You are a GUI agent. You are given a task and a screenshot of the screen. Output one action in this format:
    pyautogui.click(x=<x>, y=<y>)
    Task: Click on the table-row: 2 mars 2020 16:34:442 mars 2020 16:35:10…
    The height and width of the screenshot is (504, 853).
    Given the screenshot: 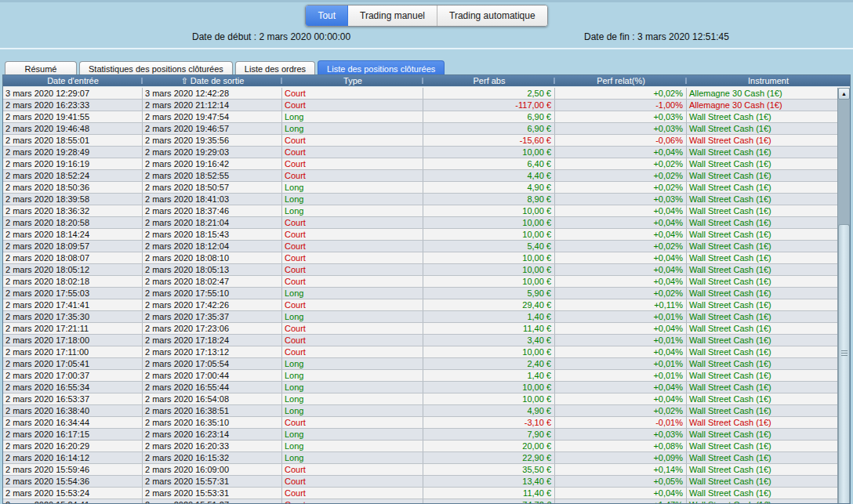 What is the action you would take?
    pyautogui.click(x=420, y=423)
    